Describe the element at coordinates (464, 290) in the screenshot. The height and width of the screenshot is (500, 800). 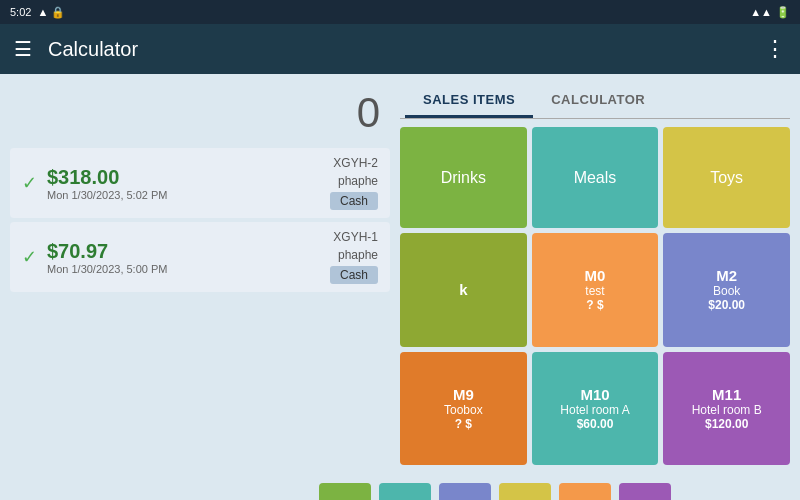
I see `item-k: k` at that location.